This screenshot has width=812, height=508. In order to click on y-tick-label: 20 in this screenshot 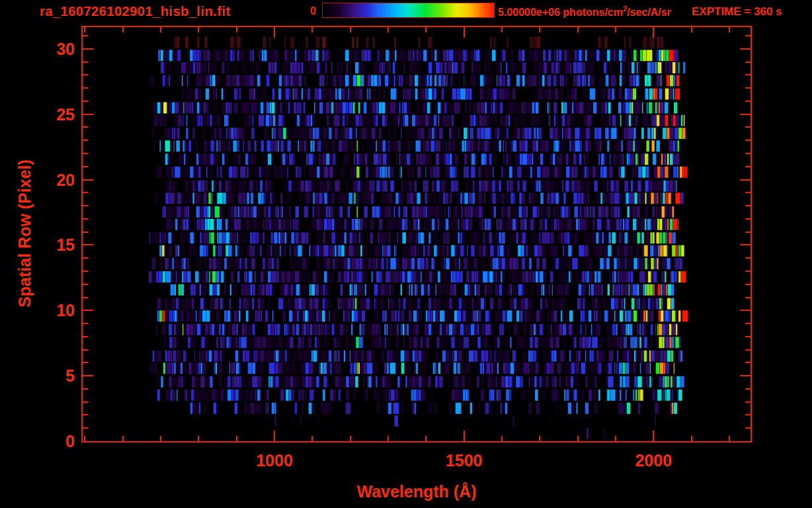, I will do `click(58, 180)`.